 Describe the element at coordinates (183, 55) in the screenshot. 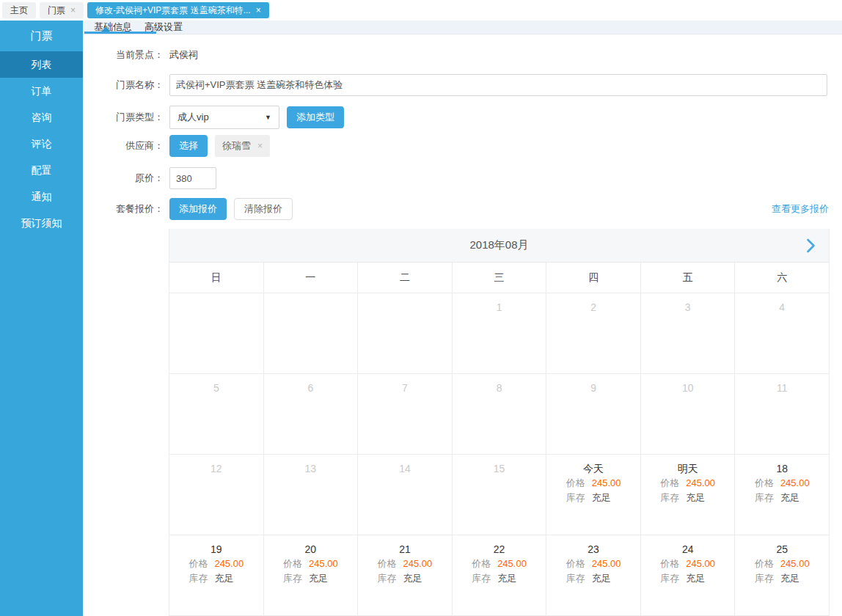

I see `scenic-value: 武侯祠` at that location.